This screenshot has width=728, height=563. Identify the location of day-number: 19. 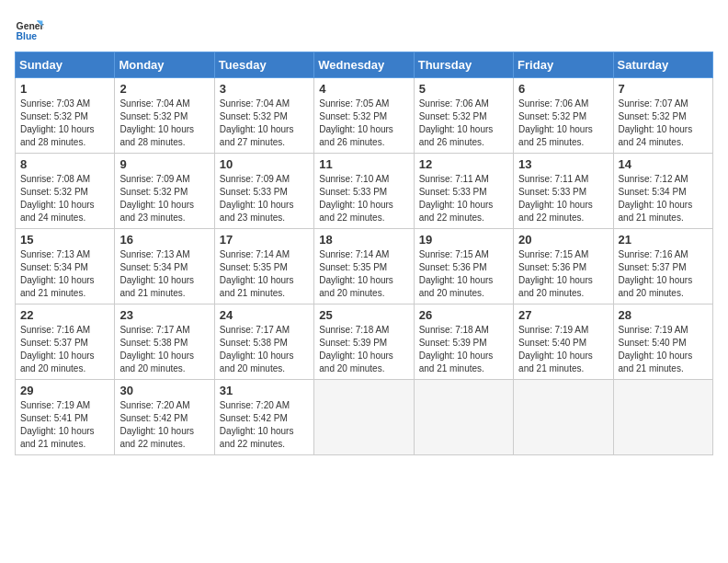
(463, 239).